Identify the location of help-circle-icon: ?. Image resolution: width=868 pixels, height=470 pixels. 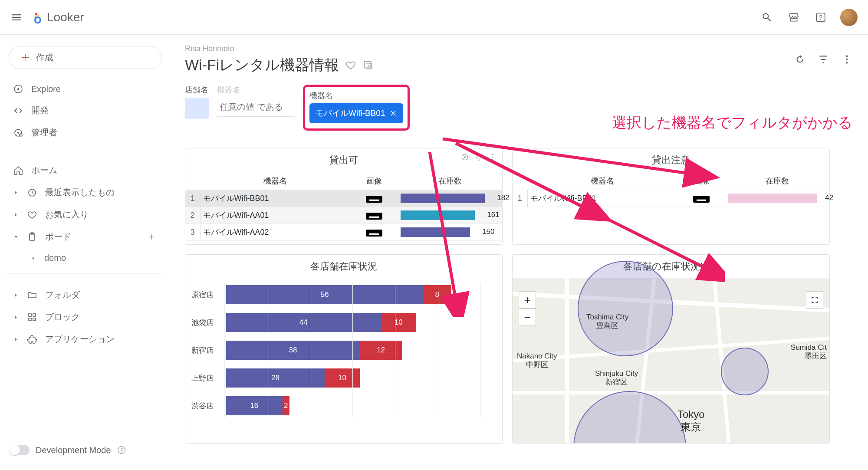
(122, 450).